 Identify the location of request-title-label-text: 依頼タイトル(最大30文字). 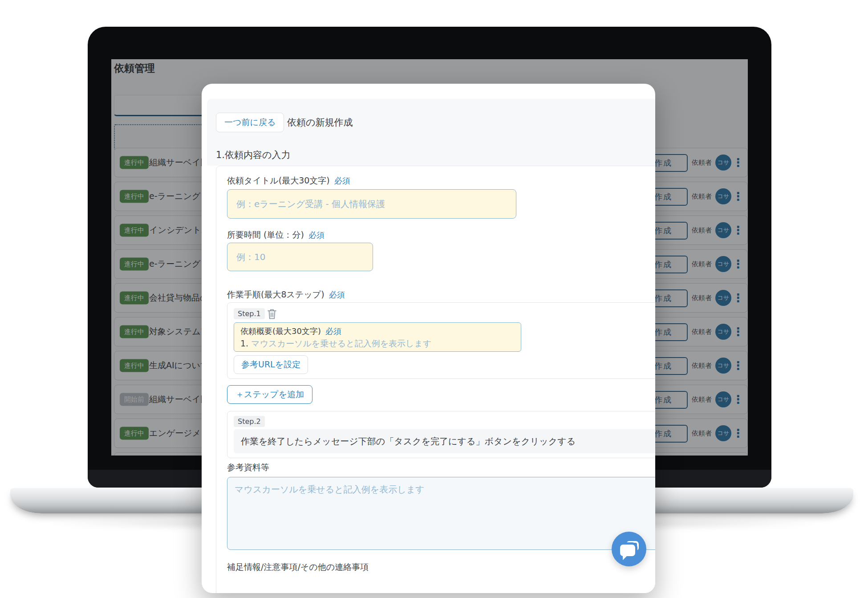
(279, 180).